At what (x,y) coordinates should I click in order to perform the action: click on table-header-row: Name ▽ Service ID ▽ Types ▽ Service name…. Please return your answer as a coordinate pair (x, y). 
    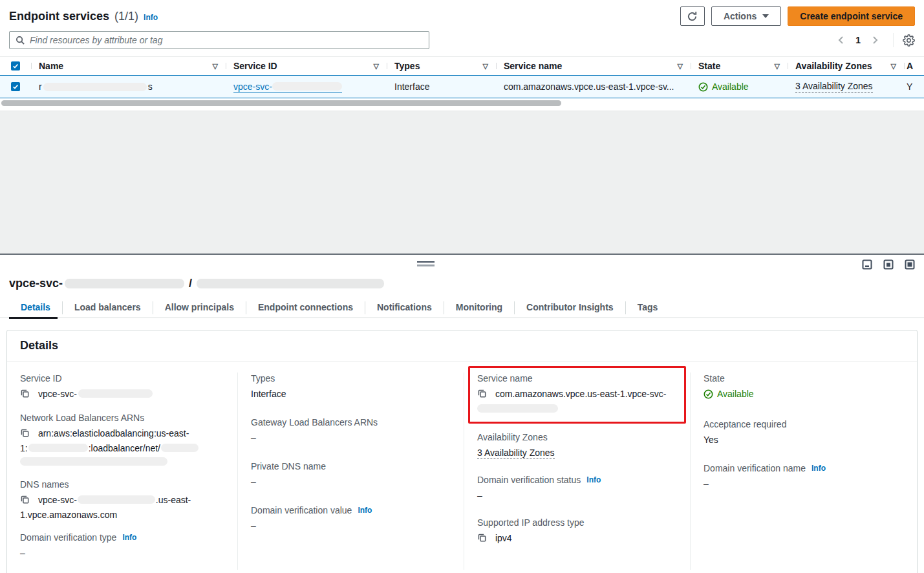
    Looking at the image, I should click on (462, 66).